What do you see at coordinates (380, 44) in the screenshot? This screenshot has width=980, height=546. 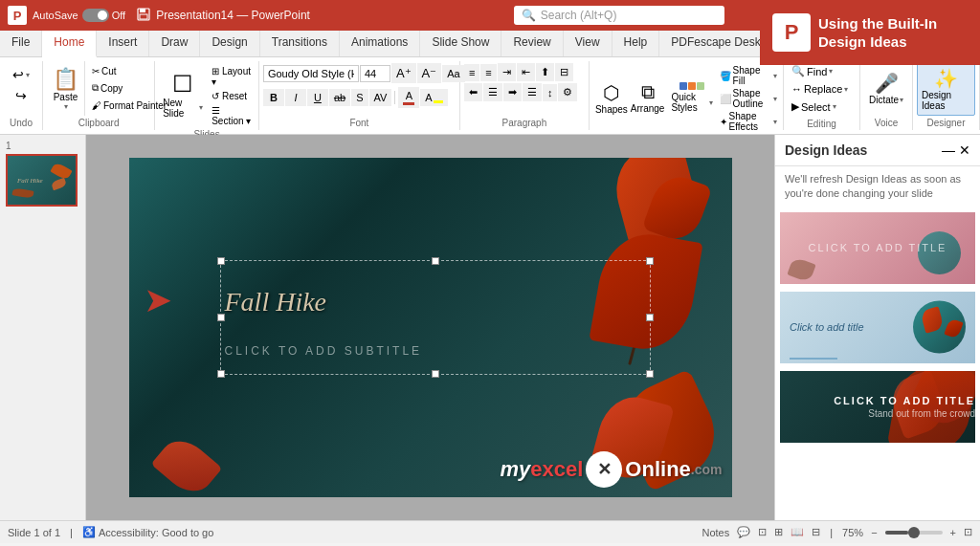 I see `tab-animations: Animations` at bounding box center [380, 44].